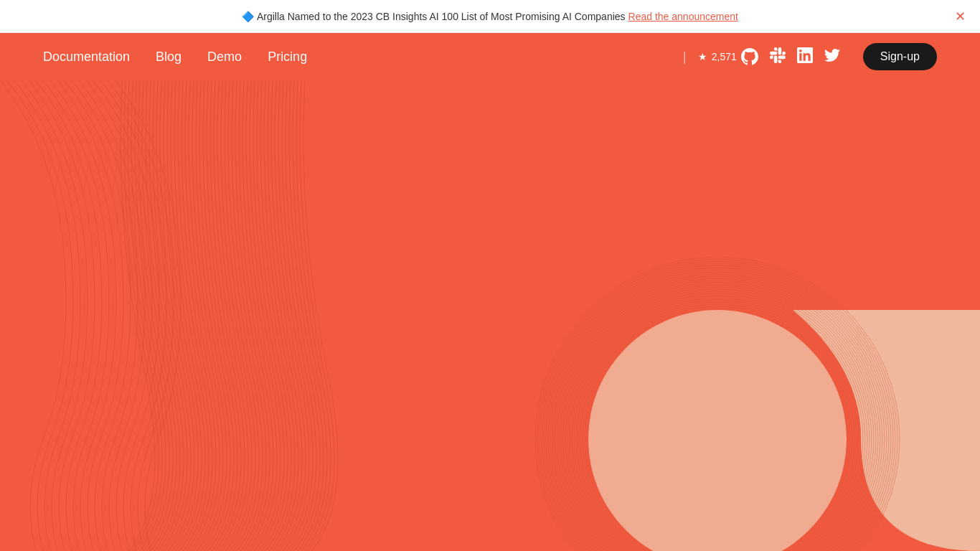 This screenshot has width=980, height=551. Describe the element at coordinates (725, 57) in the screenshot. I see `github-star-count: 2,571` at that location.